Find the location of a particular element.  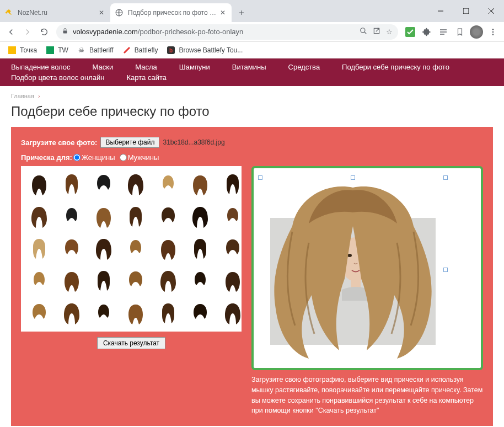

breadcrumb-home: Главная is located at coordinates (23, 96).